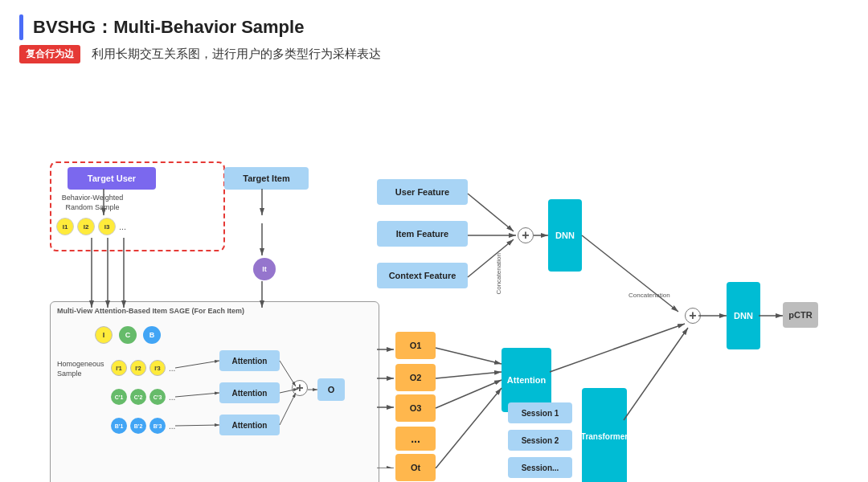 The height and width of the screenshot is (482, 868). I want to click on plus-sign-concat2: +, so click(693, 316).